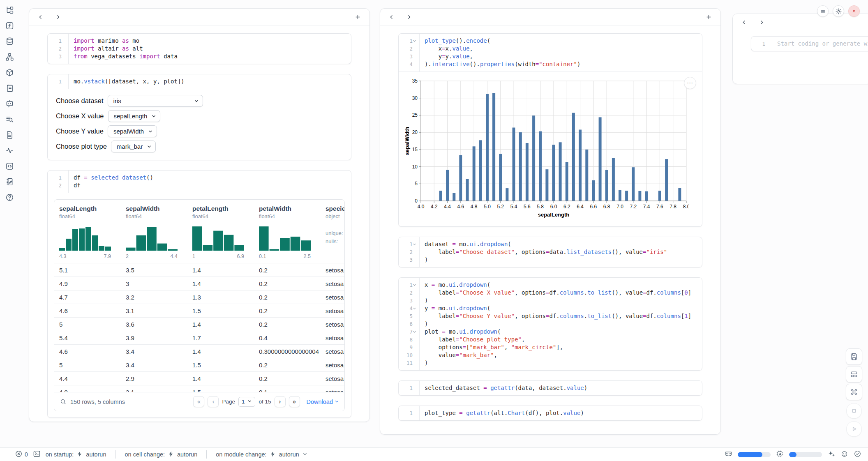 The image size is (868, 461). What do you see at coordinates (10, 136) in the screenshot?
I see `sidebar-item-document` at bounding box center [10, 136].